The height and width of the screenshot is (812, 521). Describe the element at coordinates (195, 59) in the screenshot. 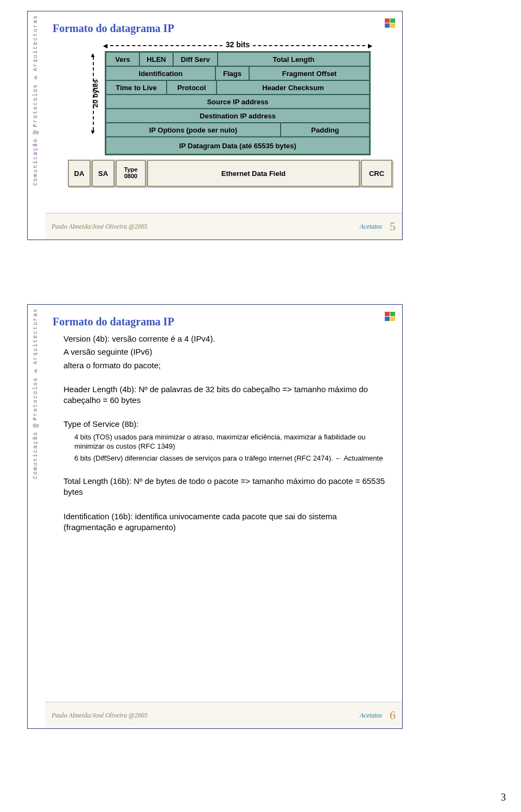

I see `ip-field-diffserv: Diff Serv` at that location.